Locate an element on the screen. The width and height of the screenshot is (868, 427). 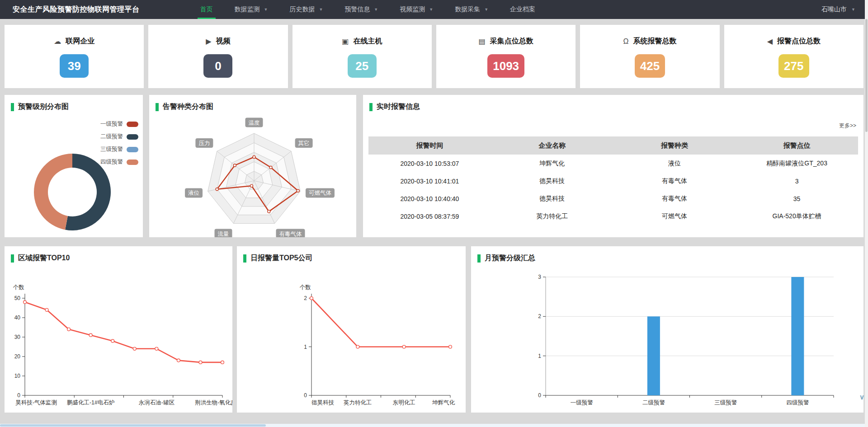
panel-title-text: 告警种类分布图 is located at coordinates (188, 107).